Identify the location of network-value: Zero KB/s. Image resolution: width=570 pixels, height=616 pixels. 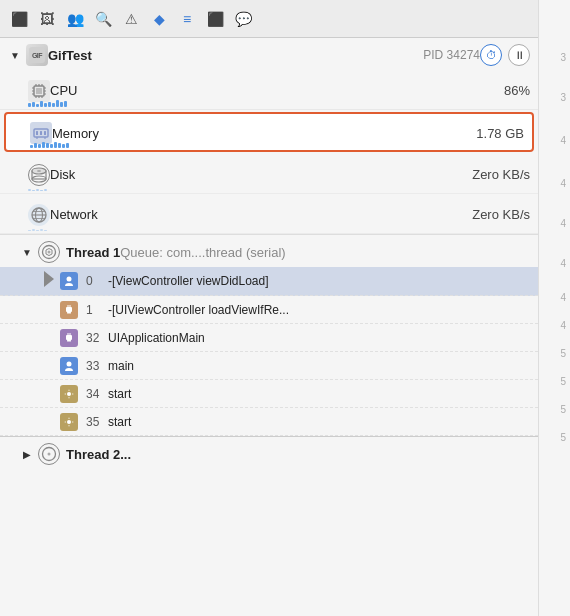
(495, 214).